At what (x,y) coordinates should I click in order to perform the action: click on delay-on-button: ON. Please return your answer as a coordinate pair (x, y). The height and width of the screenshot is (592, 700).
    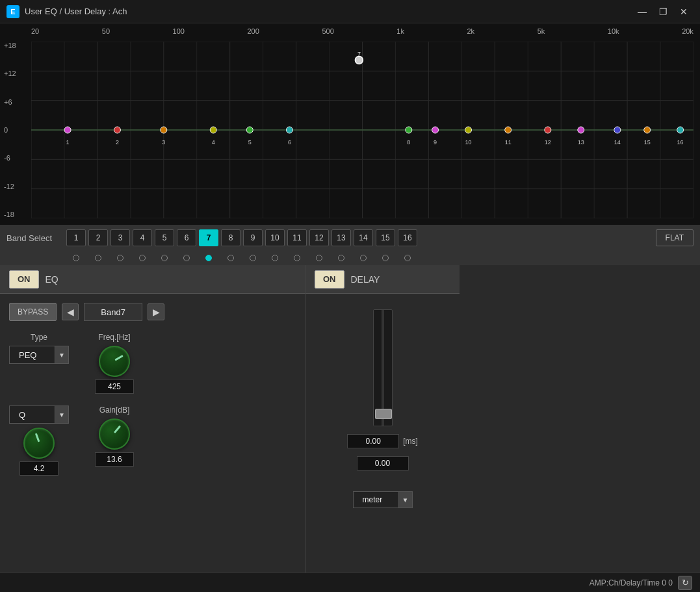
    Looking at the image, I should click on (330, 279).